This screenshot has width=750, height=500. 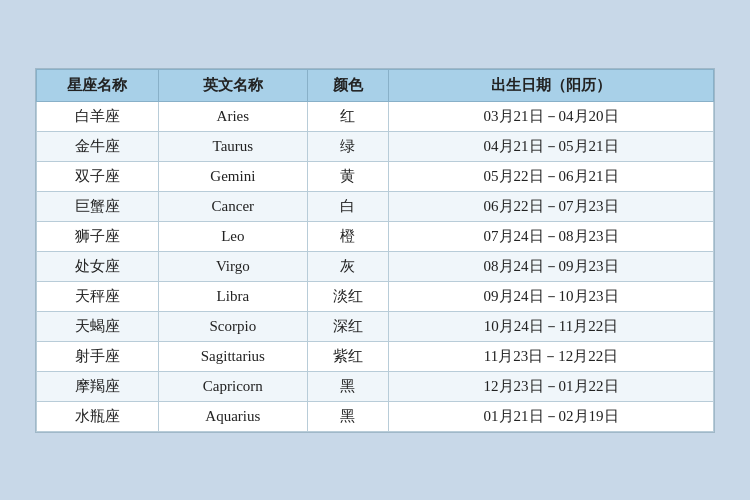 I want to click on cell-chinese: 双子座, so click(x=98, y=176).